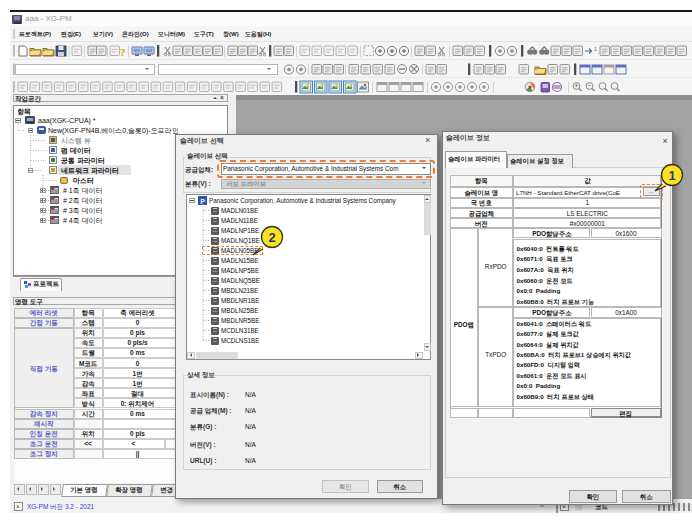  Describe the element at coordinates (272, 238) in the screenshot. I see `svg-text: 2` at that location.